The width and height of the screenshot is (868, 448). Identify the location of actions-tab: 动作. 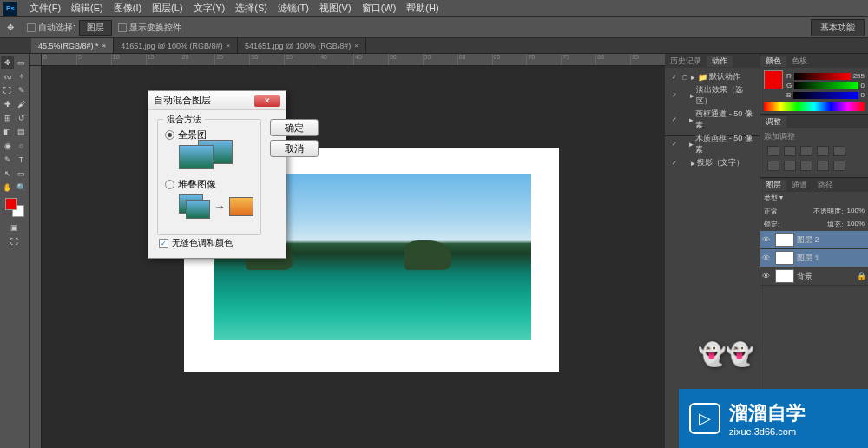
(720, 61).